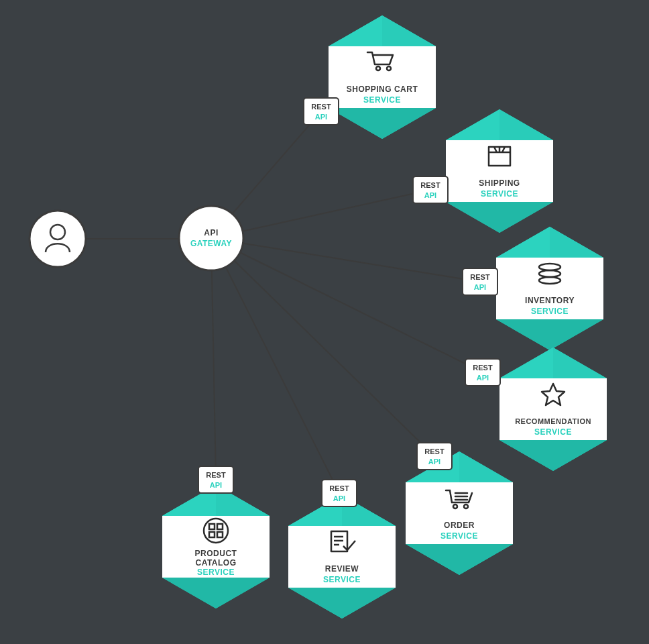 This screenshot has height=644, width=649. What do you see at coordinates (382, 89) in the screenshot?
I see `service-label: SHOPPING CART` at bounding box center [382, 89].